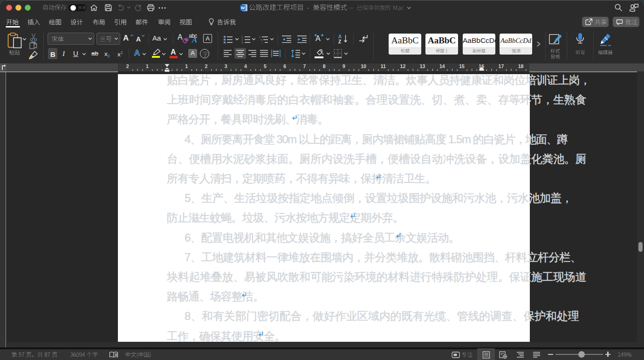 The image size is (644, 360). I want to click on svg-text: 11, so click(383, 66).